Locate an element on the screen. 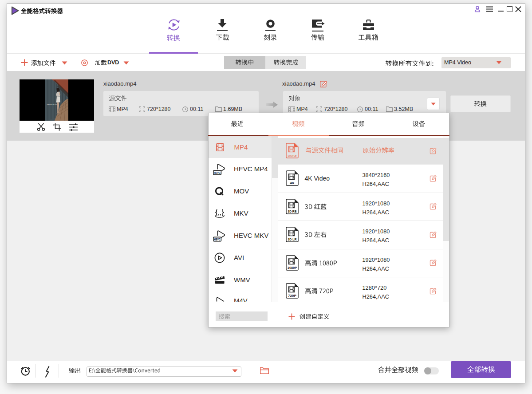 Image resolution: width=532 pixels, height=394 pixels. svg-text: 4K is located at coordinates (292, 183).